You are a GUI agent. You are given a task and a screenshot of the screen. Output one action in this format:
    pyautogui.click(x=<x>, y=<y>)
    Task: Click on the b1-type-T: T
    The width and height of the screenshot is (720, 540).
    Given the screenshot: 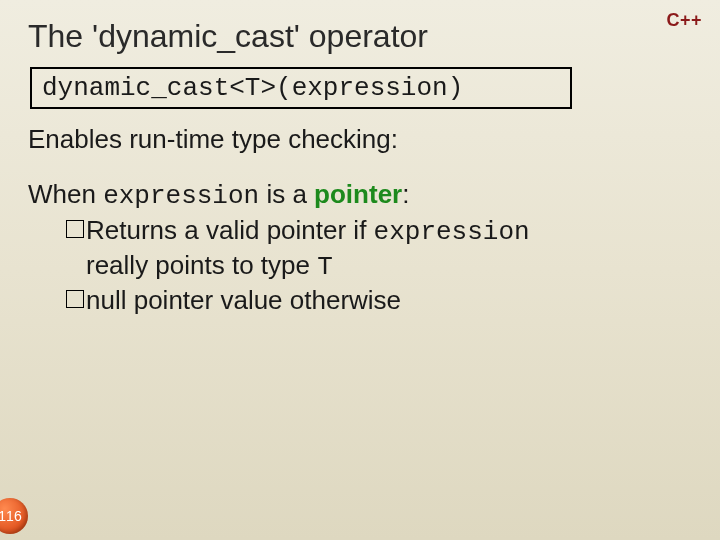 What is the action you would take?
    pyautogui.click(x=325, y=267)
    